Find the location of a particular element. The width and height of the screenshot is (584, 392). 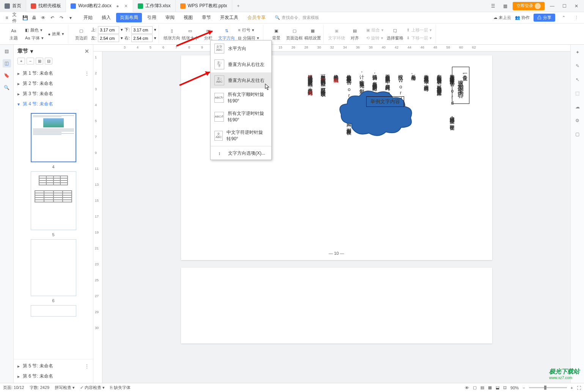

nav-close-icon: ✕ is located at coordinates (87, 51).